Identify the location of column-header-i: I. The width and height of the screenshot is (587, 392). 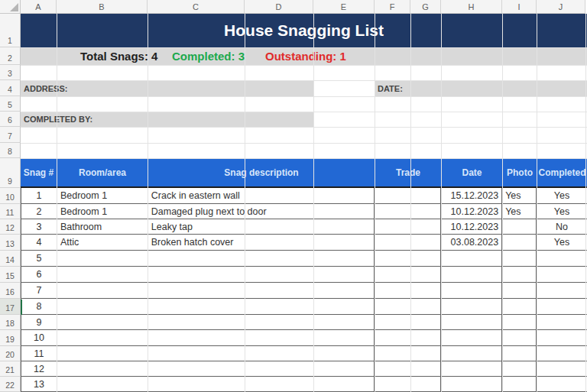
(520, 7).